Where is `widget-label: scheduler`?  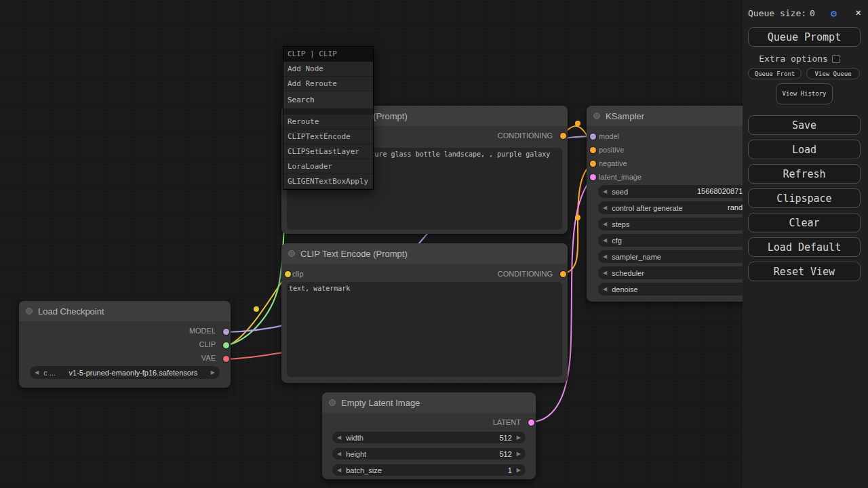
widget-label: scheduler is located at coordinates (628, 273).